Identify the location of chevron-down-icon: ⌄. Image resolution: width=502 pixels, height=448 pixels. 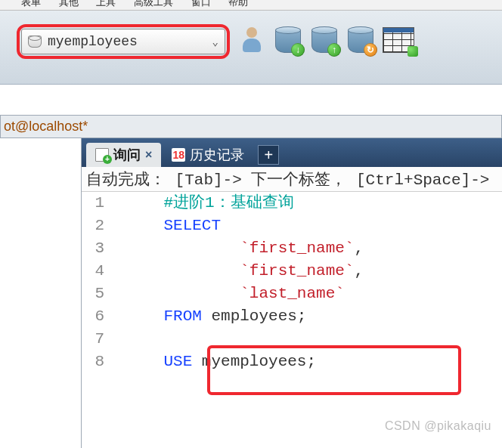
(215, 42).